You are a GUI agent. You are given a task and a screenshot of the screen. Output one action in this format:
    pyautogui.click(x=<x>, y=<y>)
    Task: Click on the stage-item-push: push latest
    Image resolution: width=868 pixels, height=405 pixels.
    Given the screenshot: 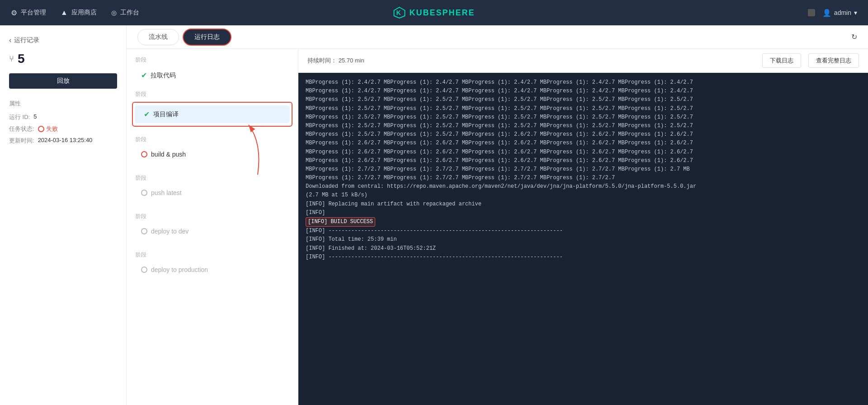 What is the action you would take?
    pyautogui.click(x=212, y=193)
    